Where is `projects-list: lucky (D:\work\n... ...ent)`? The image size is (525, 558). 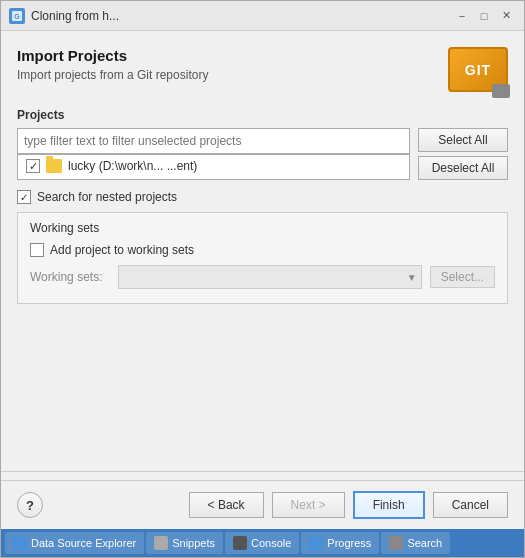
projects-list: lucky (D:\work\n... ...ent) is located at coordinates (214, 167).